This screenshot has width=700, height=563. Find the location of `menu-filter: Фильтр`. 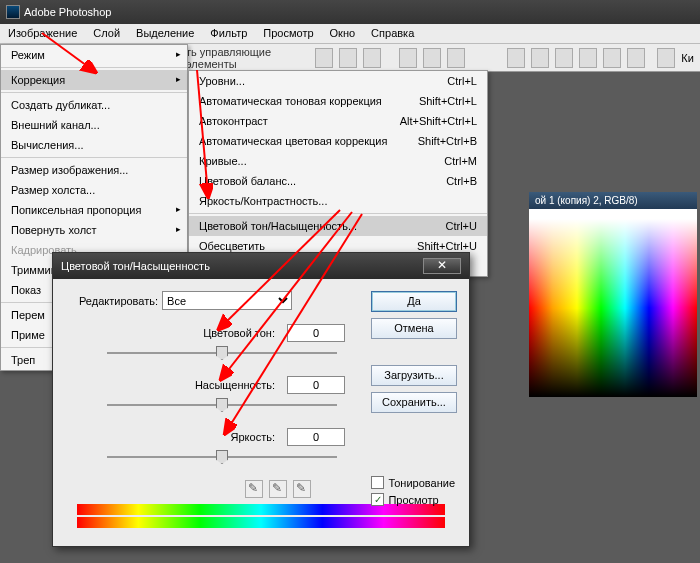

menu-filter: Фильтр is located at coordinates (228, 34).